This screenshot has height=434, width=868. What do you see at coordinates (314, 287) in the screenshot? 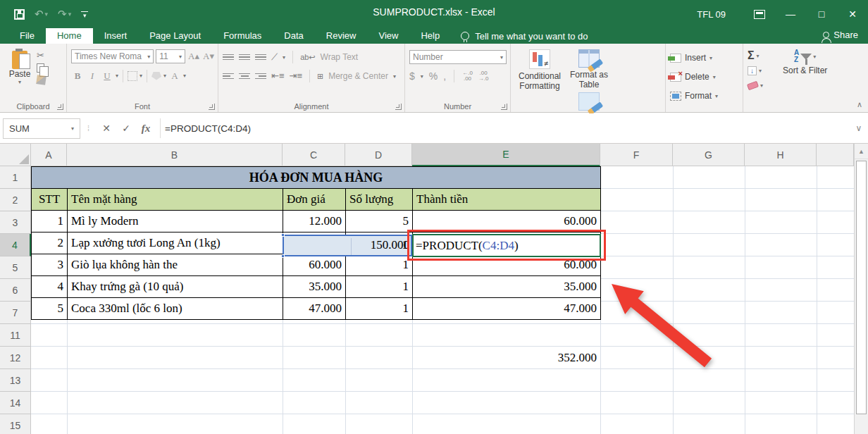
I see `cell-c6: 35.000` at bounding box center [314, 287].